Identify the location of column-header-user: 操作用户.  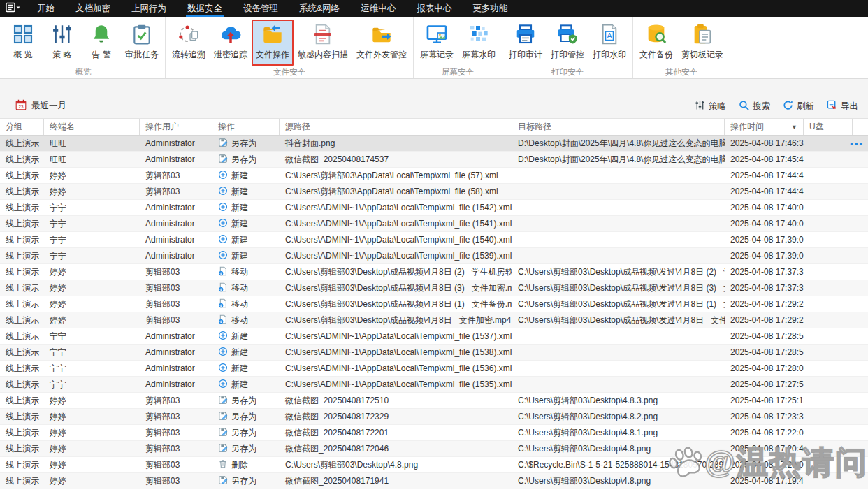
(176, 127).